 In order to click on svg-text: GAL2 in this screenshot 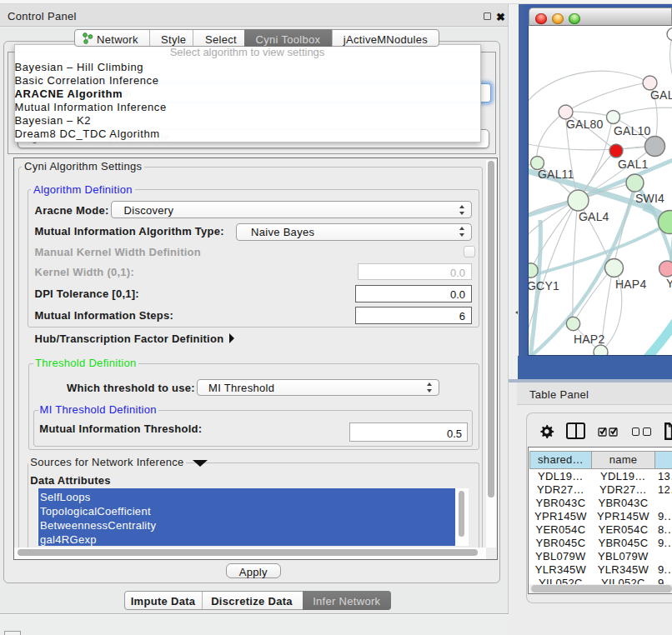, I will do `click(661, 95)`.